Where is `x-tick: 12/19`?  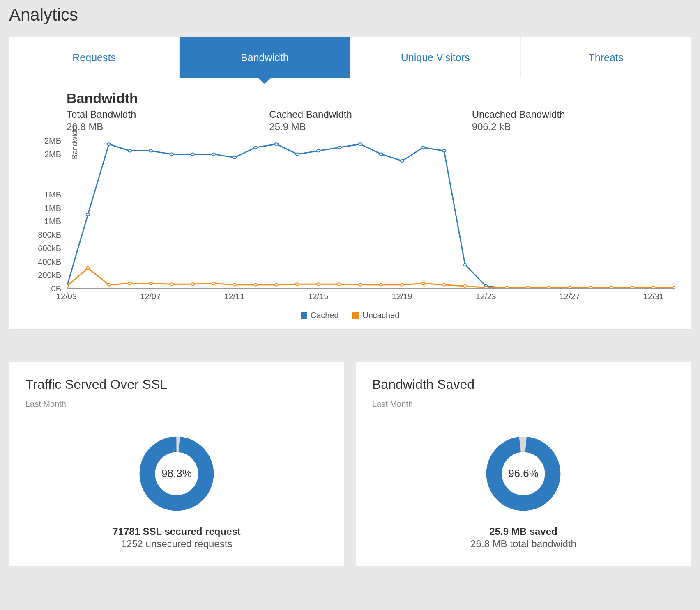 x-tick: 12/19 is located at coordinates (402, 296).